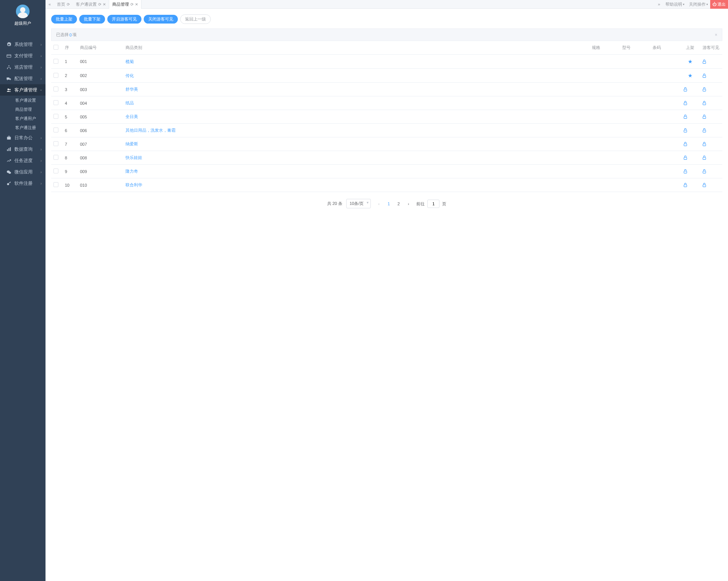  Describe the element at coordinates (675, 5) in the screenshot. I see `help-dropdown: 帮助说明 ▾` at that location.